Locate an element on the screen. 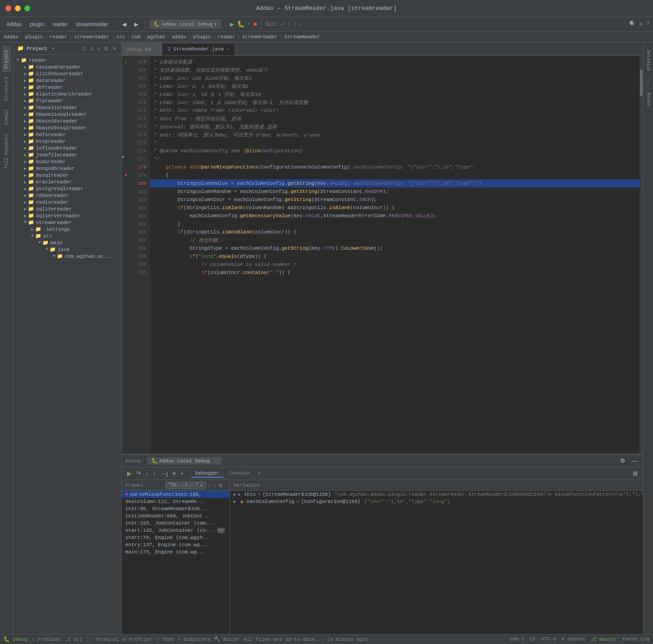 The image size is (653, 644). status-git: ⎇ Git is located at coordinates (74, 639).